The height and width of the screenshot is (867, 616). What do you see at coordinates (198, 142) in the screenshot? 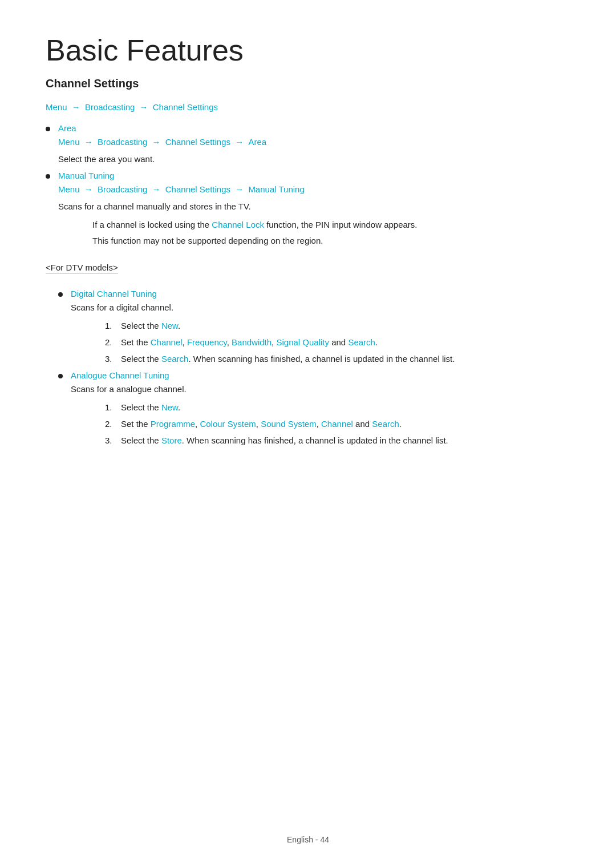
I see `area-nav-channel-settings: Channel Settings` at bounding box center [198, 142].